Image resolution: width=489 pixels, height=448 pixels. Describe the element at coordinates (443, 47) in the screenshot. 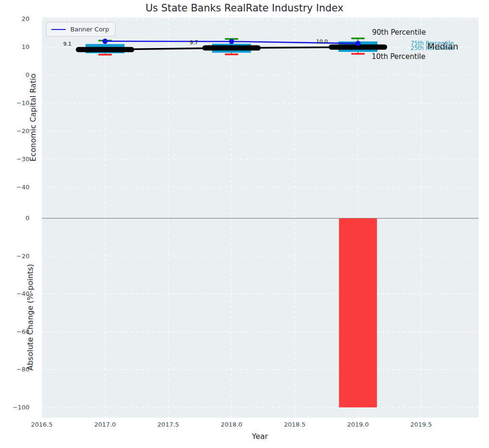

I see `annotation-median: Median` at that location.